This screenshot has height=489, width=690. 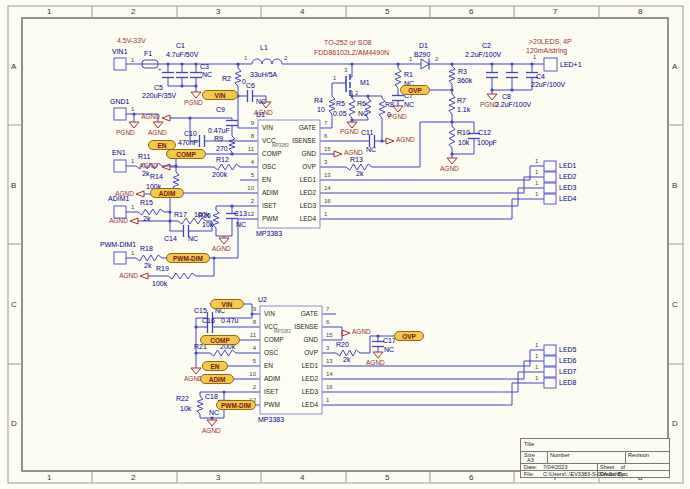 What do you see at coordinates (247, 348) in the screenshot?
I see `pin-number-u2-left-3: 4` at bounding box center [247, 348].